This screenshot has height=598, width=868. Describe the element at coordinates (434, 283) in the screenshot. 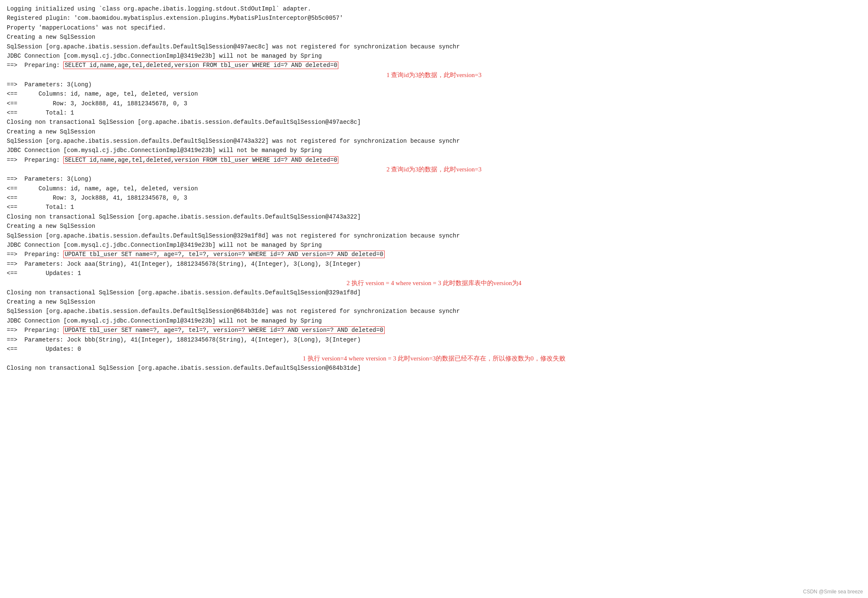

I see `annotation-text: 2 执行 version = 4 where version = 3 此时数据库…` at that location.